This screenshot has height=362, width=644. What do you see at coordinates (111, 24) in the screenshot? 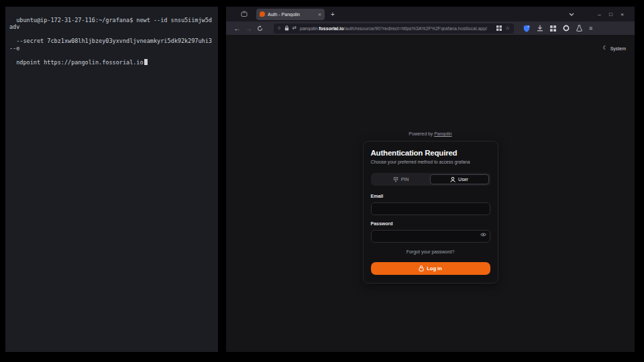
I see `terminal-line: ubuntu@ip-172-31-27-116:~/grafana$ newt …` at bounding box center [111, 24].